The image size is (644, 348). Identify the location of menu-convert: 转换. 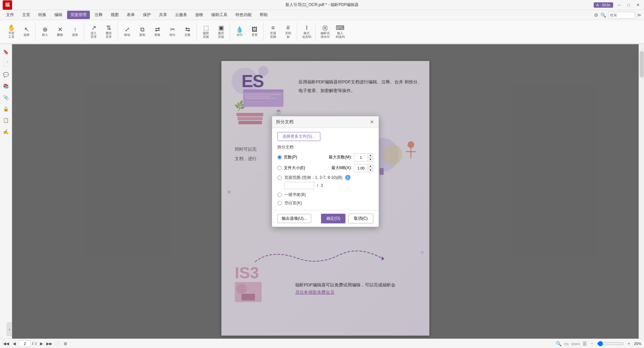
(42, 15).